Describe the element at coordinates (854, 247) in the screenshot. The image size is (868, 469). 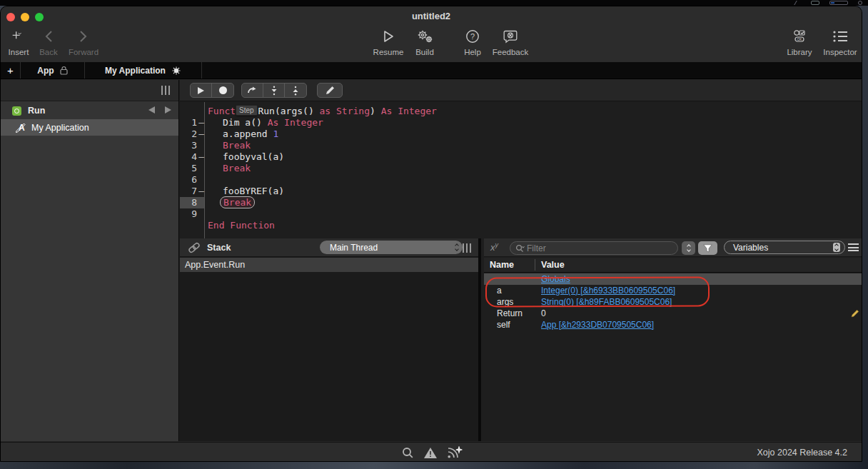
I see `variables-menu-button` at that location.